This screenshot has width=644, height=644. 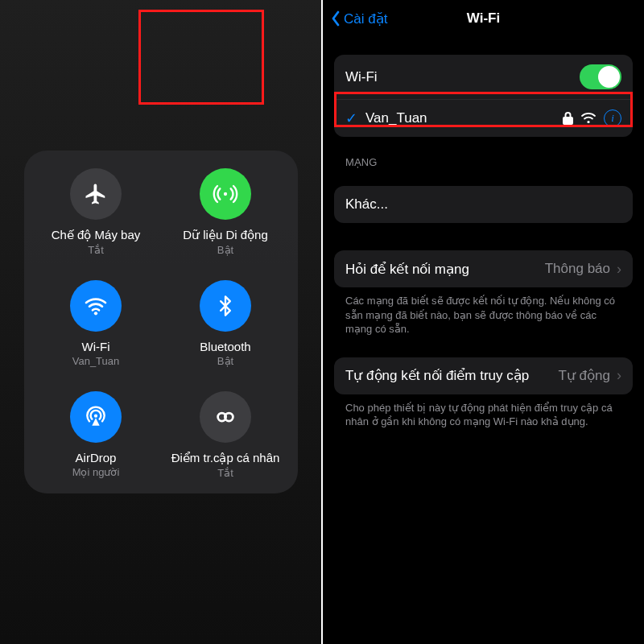 I want to click on nav-bar: Cài đặt Wi-Fi, so click(x=483, y=19).